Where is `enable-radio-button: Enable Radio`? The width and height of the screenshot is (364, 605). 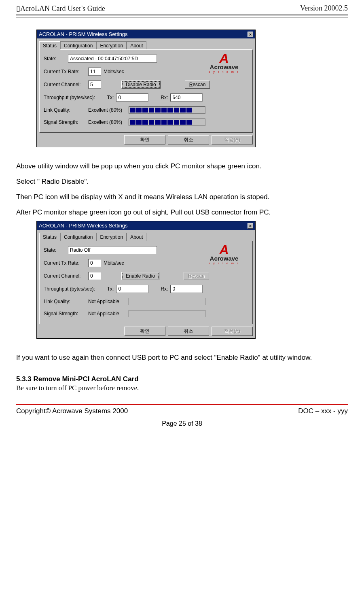
enable-radio-button: Enable Radio is located at coordinates (140, 276).